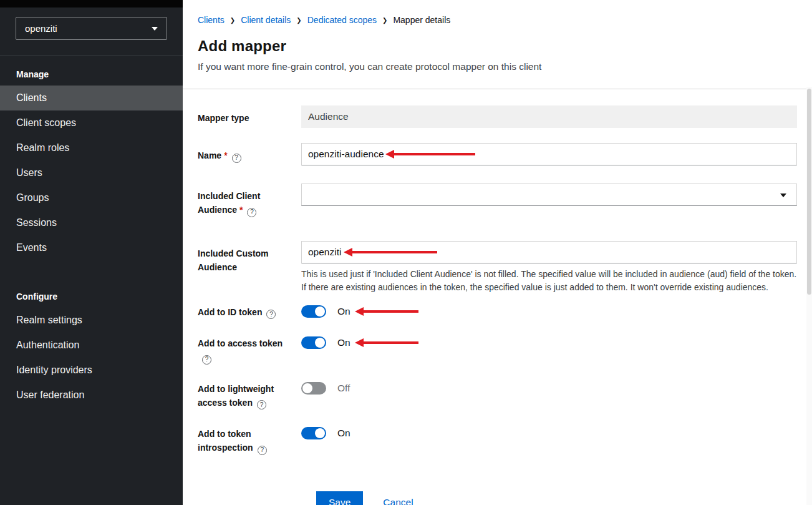 The height and width of the screenshot is (505, 812). What do you see at coordinates (226, 441) in the screenshot?
I see `add-to-token-introspection-label: Add to token introspection` at bounding box center [226, 441].